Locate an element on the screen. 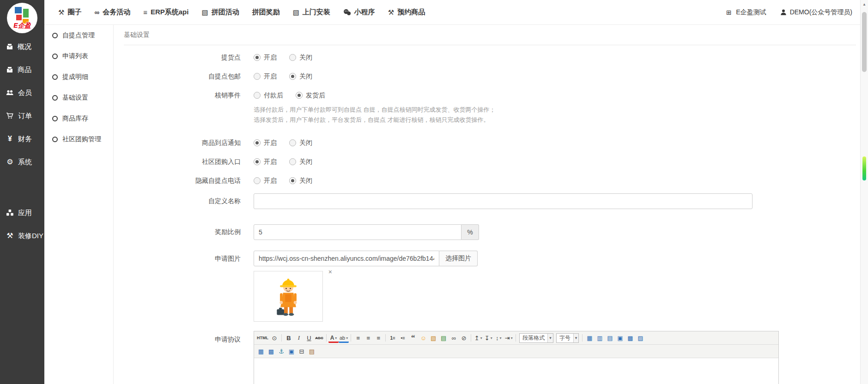 This screenshot has height=384, width=868. blockquote-icon: “ is located at coordinates (413, 338).